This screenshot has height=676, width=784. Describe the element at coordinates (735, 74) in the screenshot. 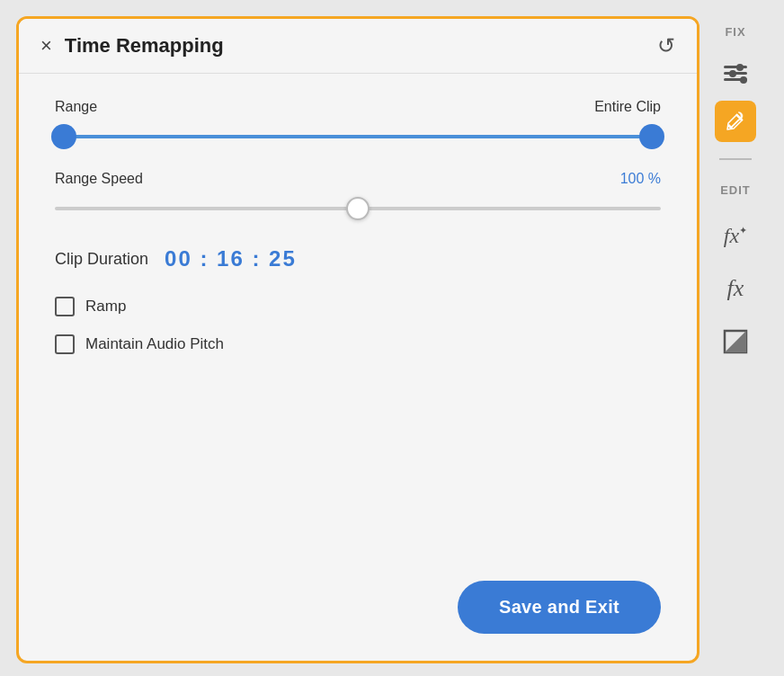

I see `sidebar-item-adjustments` at that location.